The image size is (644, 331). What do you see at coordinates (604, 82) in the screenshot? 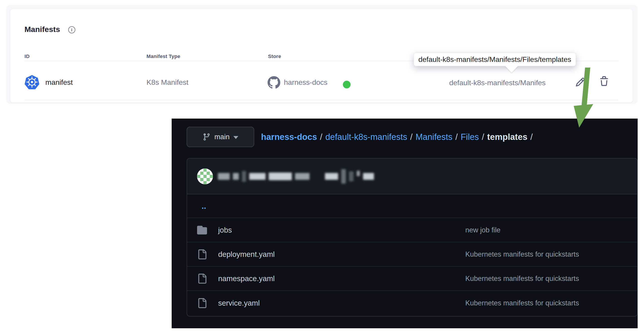
I see `delete-manifest-button` at bounding box center [604, 82].